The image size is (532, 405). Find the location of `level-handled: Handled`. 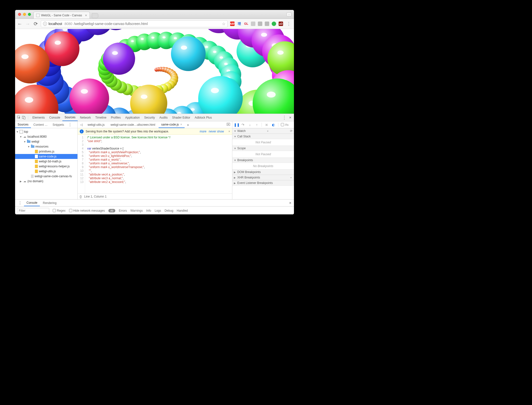

level-handled: Handled is located at coordinates (182, 211).